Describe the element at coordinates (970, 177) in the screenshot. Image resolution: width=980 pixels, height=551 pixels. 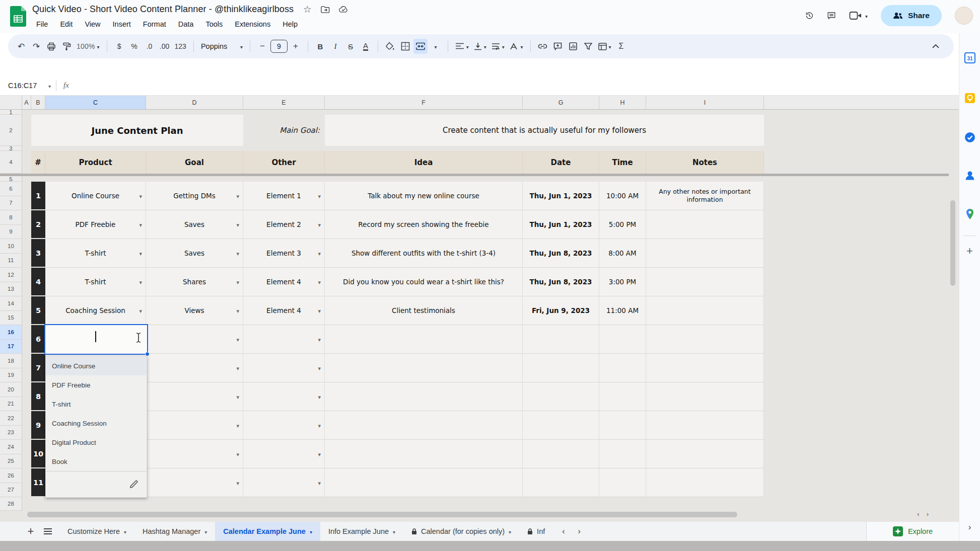
I see `contacts-icon` at that location.